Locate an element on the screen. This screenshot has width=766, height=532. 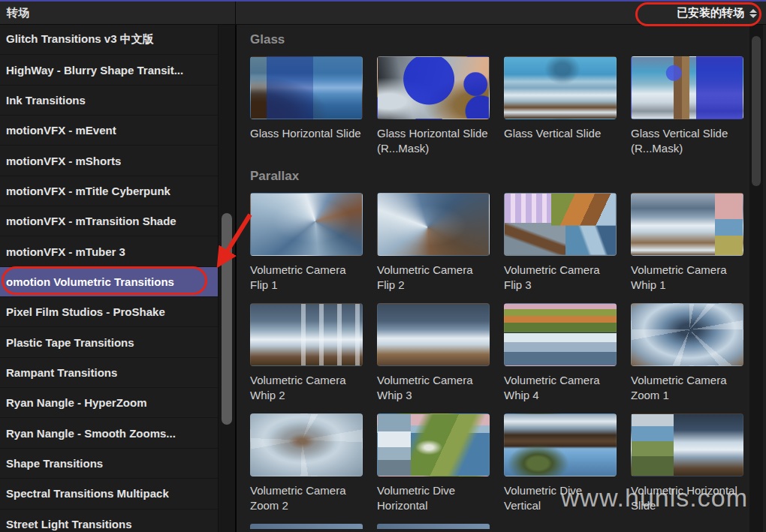
transition-label: Glass Horizontal Slide is located at coordinates (306, 141).